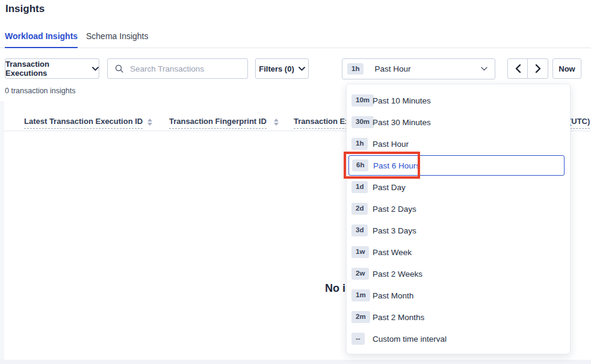  I want to click on prev-time-button, so click(518, 69).